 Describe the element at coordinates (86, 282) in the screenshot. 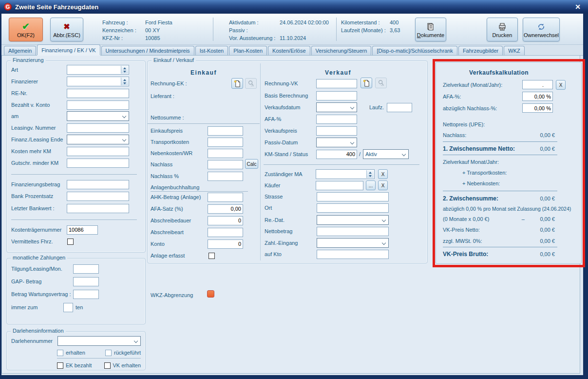

I see `gap-betrag-input` at that location.